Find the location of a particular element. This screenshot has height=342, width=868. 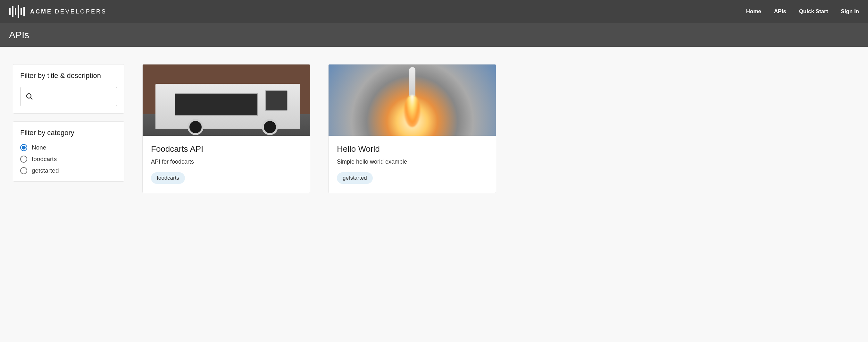

category-radio-group: None foodcarts getstarted is located at coordinates (69, 159).